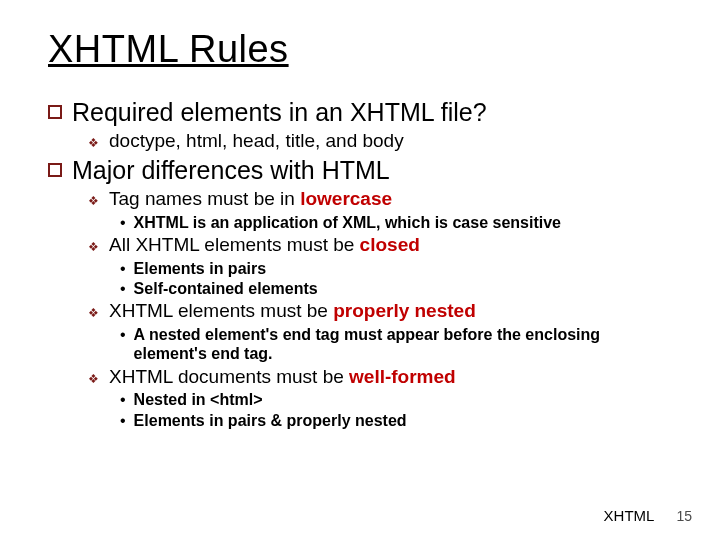  I want to click on list-item: doctype, html, head, title, and body, so click(256, 142).